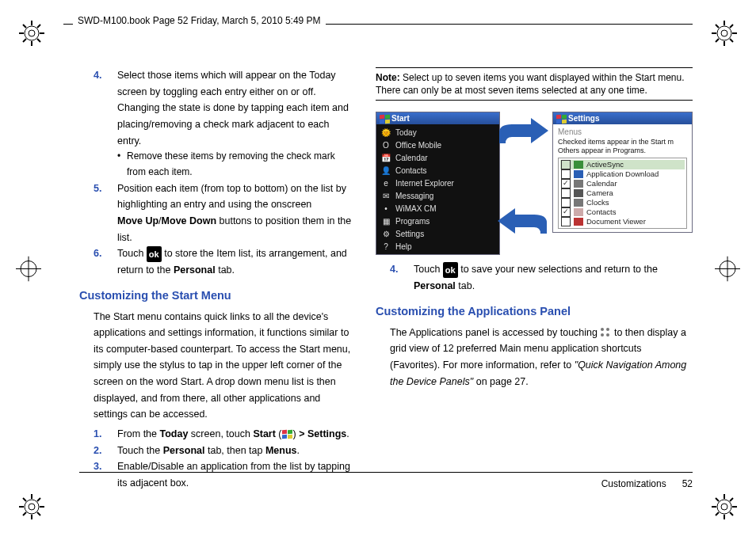  Describe the element at coordinates (600, 193) in the screenshot. I see `figure-app-label: Camera` at that location.